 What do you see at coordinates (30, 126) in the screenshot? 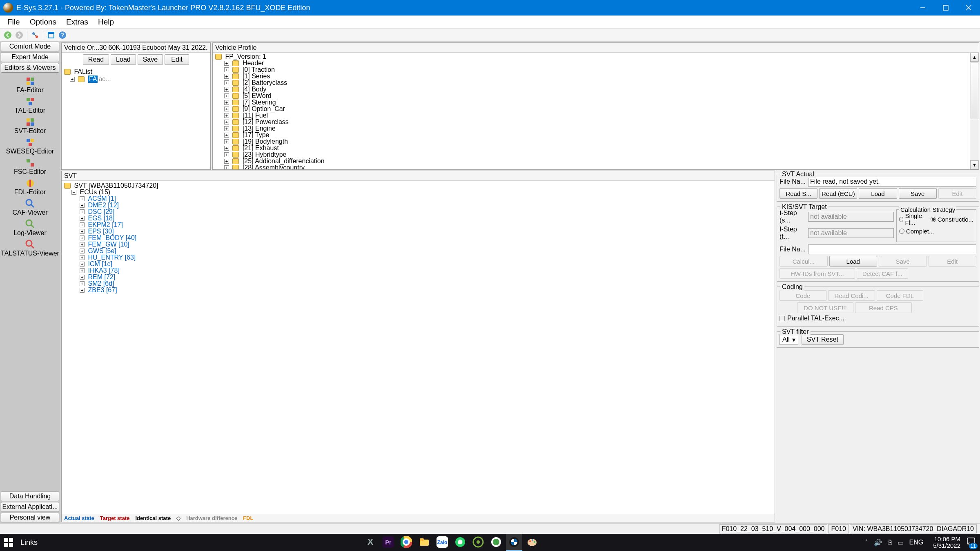
I see `sidebar-item-svt-editor: SVT-Editor` at bounding box center [30, 126].